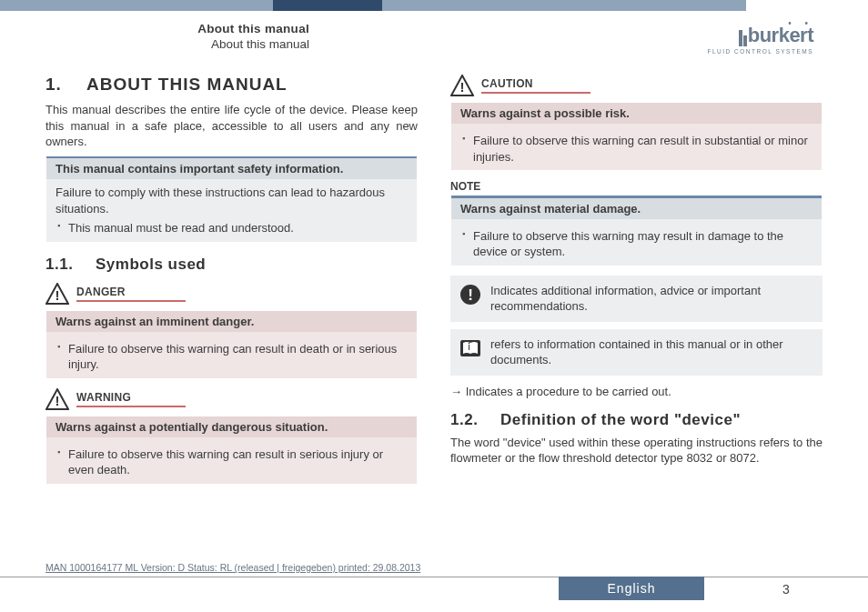 The height and width of the screenshot is (612, 868). Describe the element at coordinates (434, 569) in the screenshot. I see `document-info: MAN 1000164177 ML Version: D Status: RL …` at that location.